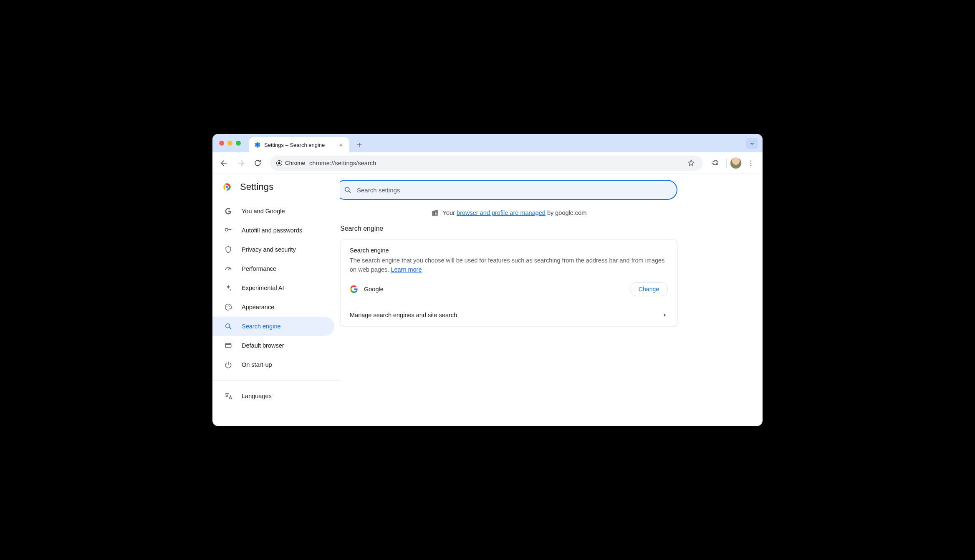 This screenshot has width=975, height=560. Describe the element at coordinates (228, 269) in the screenshot. I see `speedometer-icon` at that location.